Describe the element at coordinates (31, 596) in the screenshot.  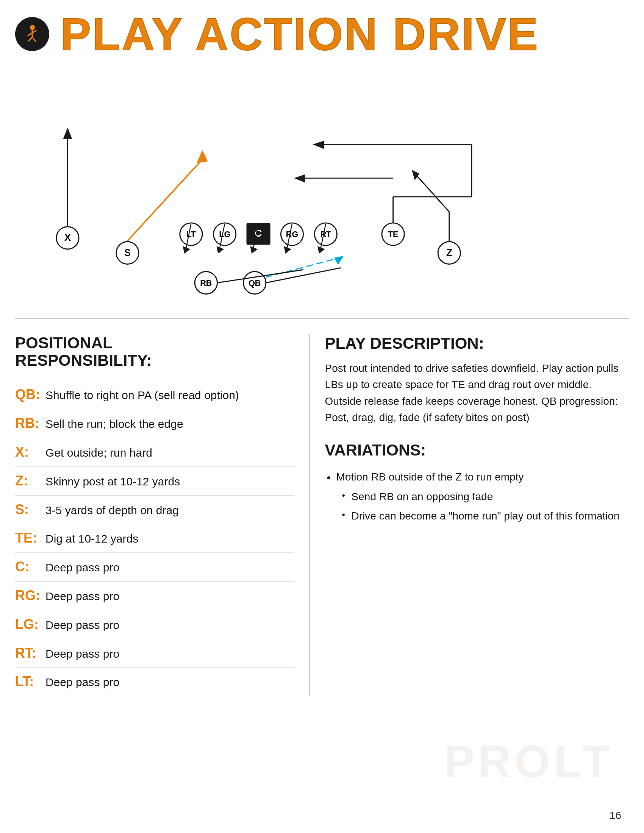
I see `position-label: RG:` at that location.